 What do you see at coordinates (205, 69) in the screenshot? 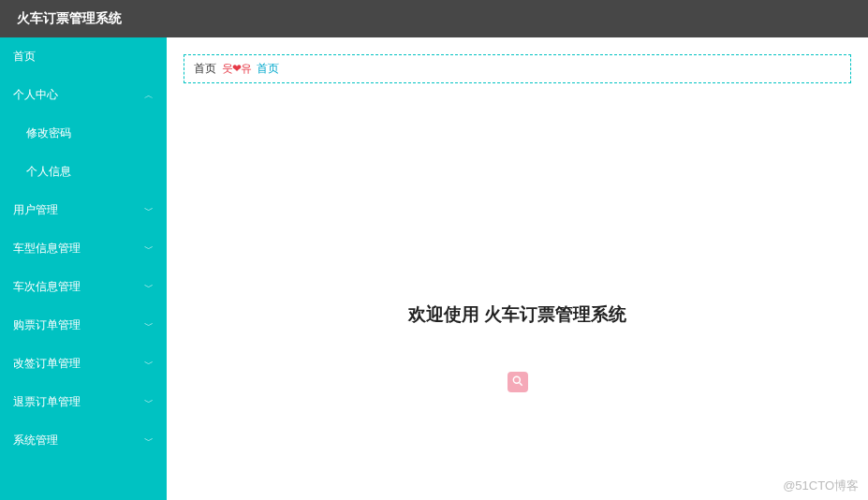
I see `breadcrumb-home: 首页` at bounding box center [205, 69].